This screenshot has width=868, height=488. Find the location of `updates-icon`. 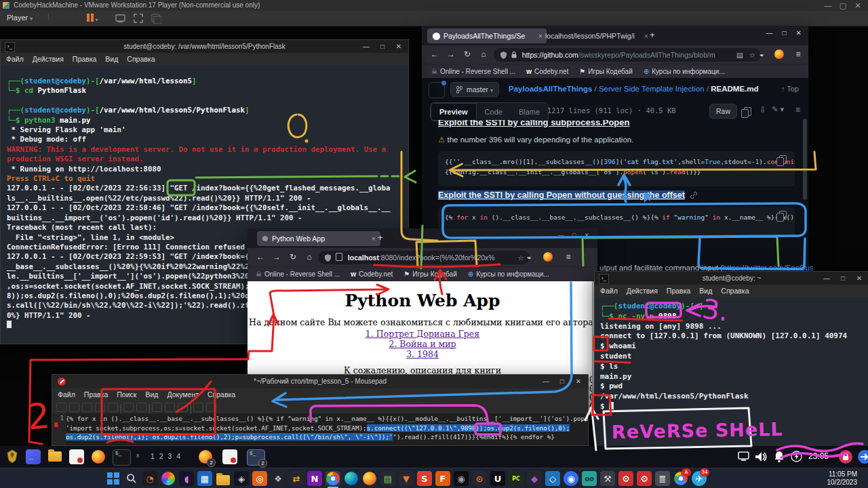

updates-icon is located at coordinates (863, 457).